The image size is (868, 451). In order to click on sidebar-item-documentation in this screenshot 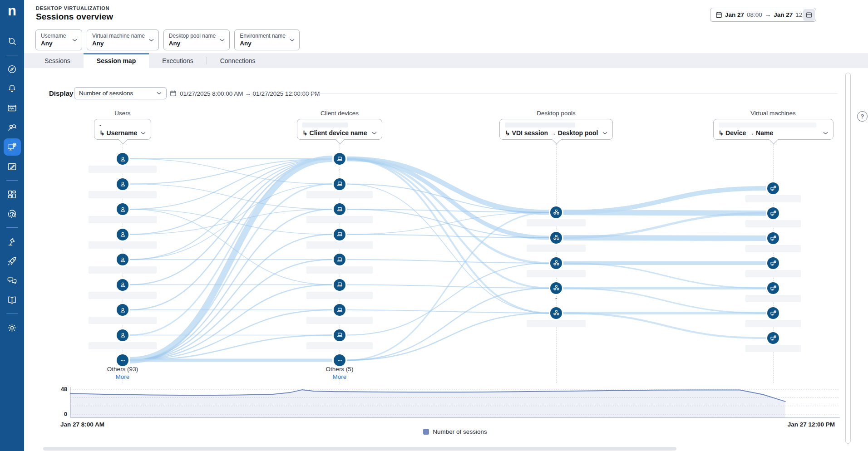, I will do `click(12, 300)`.